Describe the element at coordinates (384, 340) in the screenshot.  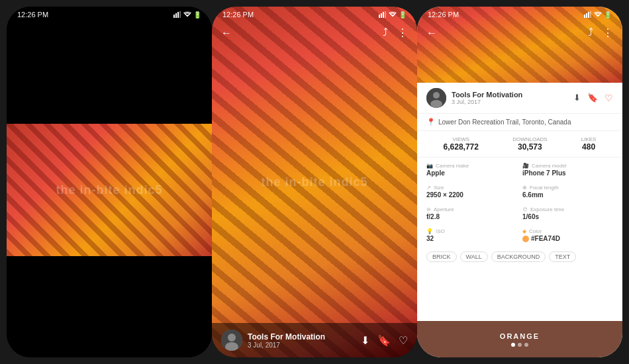
I see `bookmark-button-2: 🔖` at that location.